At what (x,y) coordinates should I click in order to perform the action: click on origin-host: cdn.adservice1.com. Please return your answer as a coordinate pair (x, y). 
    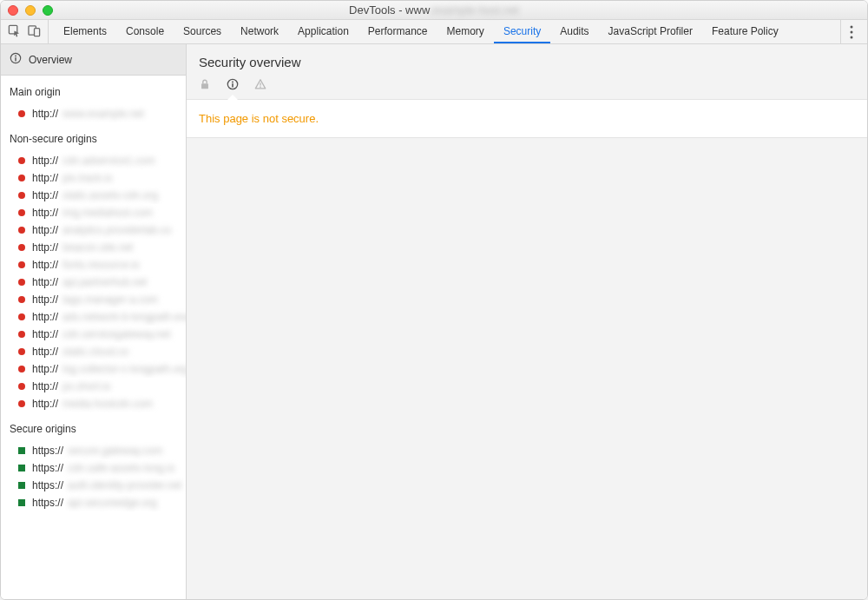
    Looking at the image, I should click on (109, 161).